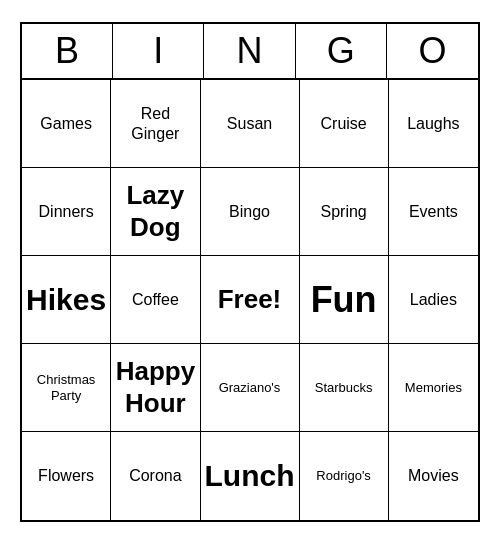 This screenshot has width=500, height=544. I want to click on cell-text: Susan, so click(250, 124).